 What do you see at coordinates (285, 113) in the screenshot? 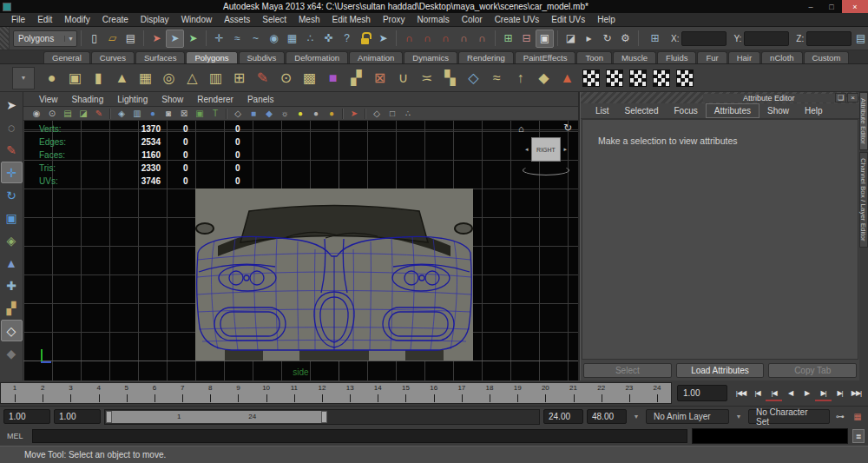
I see `texture-placement-icon: ☼` at bounding box center [285, 113].